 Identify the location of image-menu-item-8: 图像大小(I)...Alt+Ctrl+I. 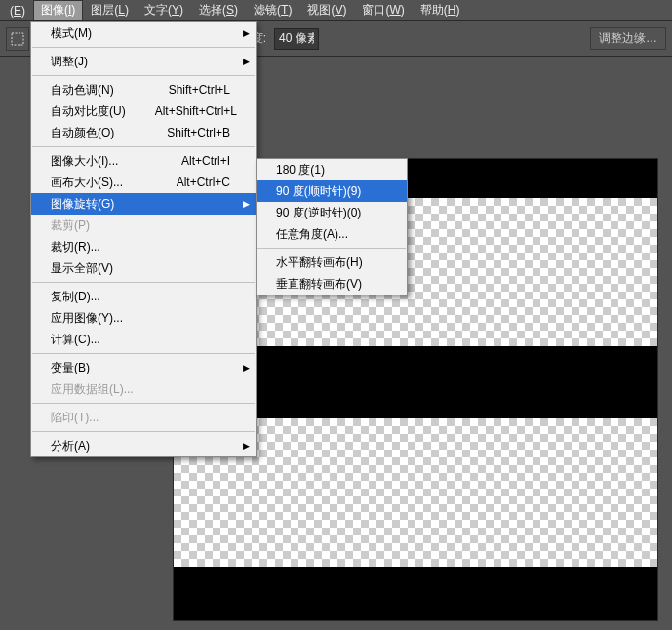
(143, 161).